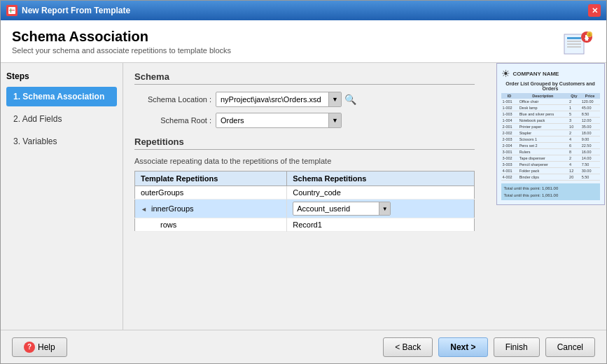 This screenshot has height=364, width=607. Describe the element at coordinates (305, 143) in the screenshot. I see `repetitions-section-title: Repetitions` at that location.